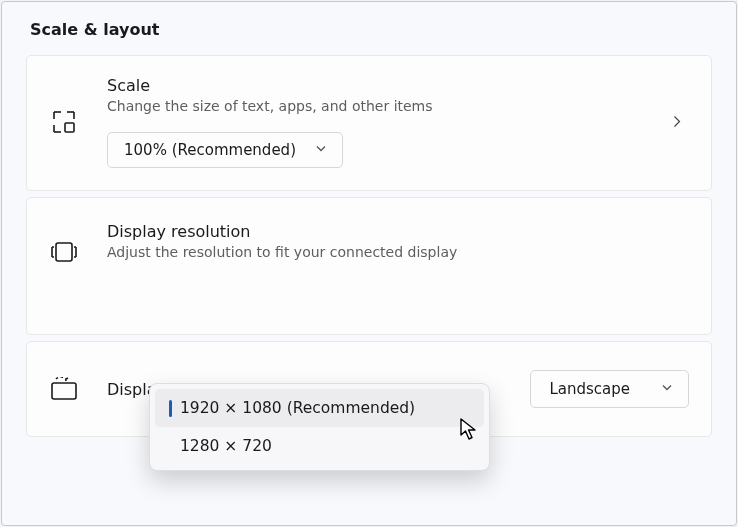 The image size is (738, 527). I want to click on scale-icon, so click(64, 122).